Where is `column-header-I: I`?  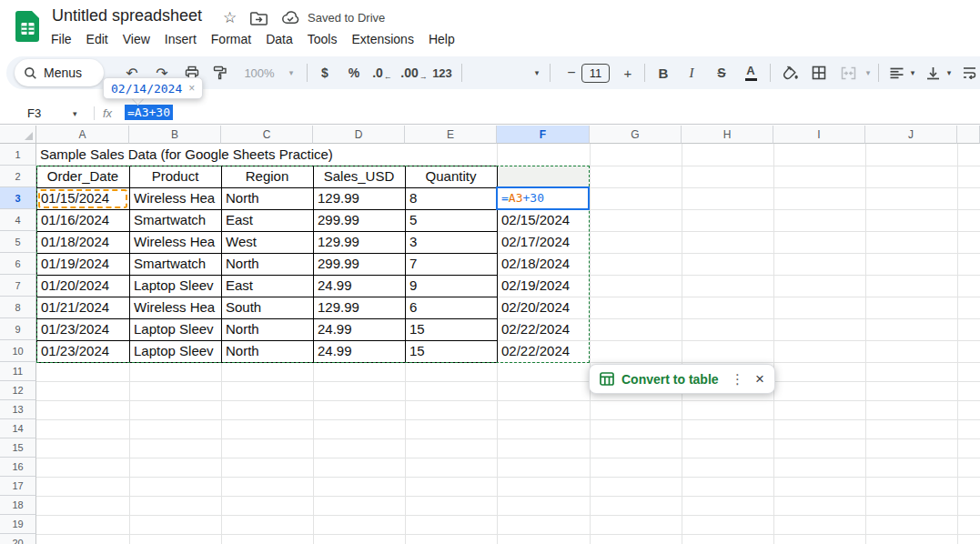 column-header-I: I is located at coordinates (819, 135).